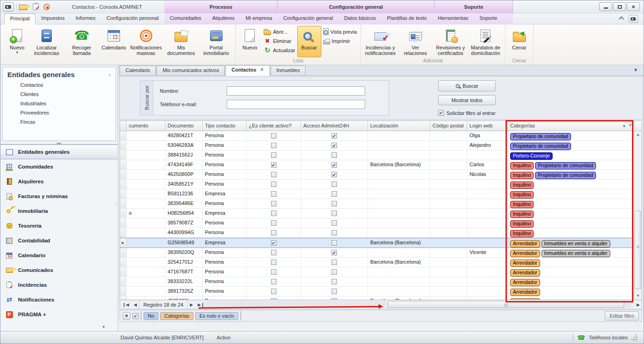 The image size is (644, 344). I want to click on solicitar-filtro-checkbox, so click(441, 113).